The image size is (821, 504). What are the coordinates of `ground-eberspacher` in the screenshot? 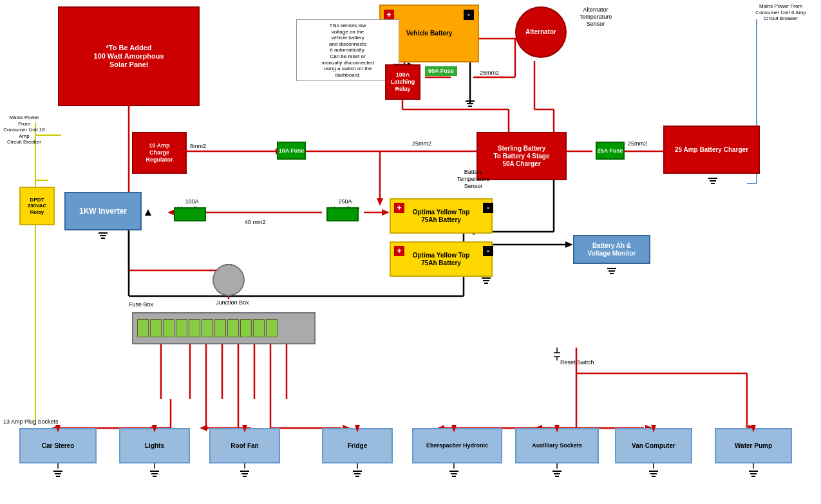 It's located at (454, 474).